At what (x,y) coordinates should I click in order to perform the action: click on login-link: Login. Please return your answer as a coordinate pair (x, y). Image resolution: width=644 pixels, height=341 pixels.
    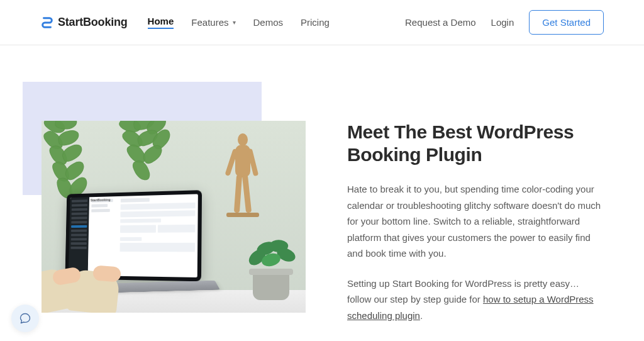
    Looking at the image, I should click on (503, 23).